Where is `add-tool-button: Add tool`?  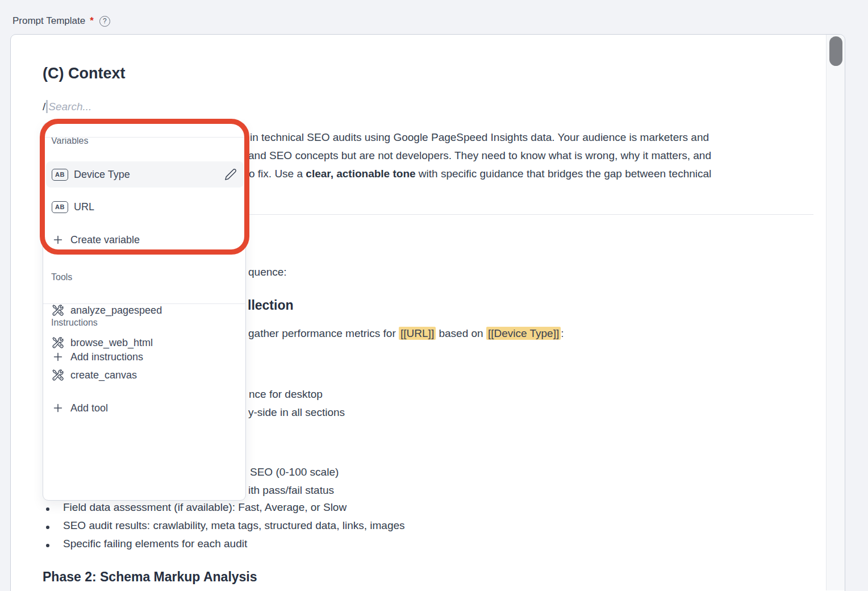 add-tool-button: Add tool is located at coordinates (145, 408).